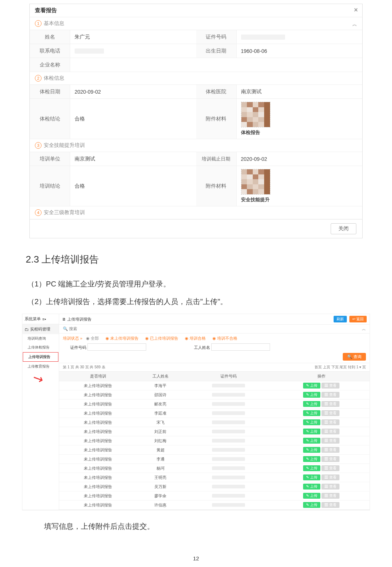  What do you see at coordinates (195, 338) in the screenshot?
I see `filter-radio-3: ◉ 培训合格` at bounding box center [195, 338].